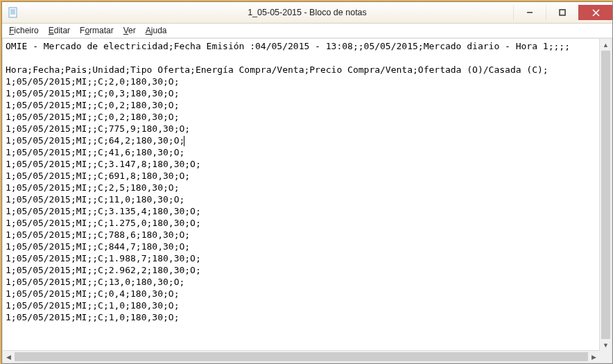 Image resolution: width=613 pixels, height=364 pixels. What do you see at coordinates (301, 356) in the screenshot?
I see `horizontal-scrollbar: ◀ ▶` at bounding box center [301, 356].